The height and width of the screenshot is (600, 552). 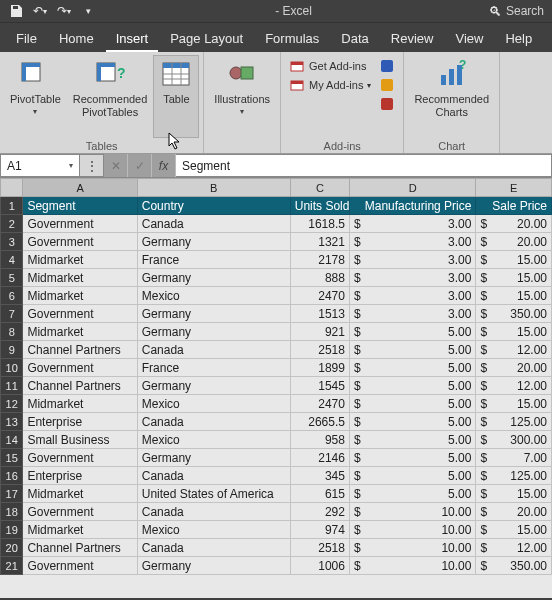 I want to click on illustrations-button: Illustrations▾, so click(x=242, y=102).